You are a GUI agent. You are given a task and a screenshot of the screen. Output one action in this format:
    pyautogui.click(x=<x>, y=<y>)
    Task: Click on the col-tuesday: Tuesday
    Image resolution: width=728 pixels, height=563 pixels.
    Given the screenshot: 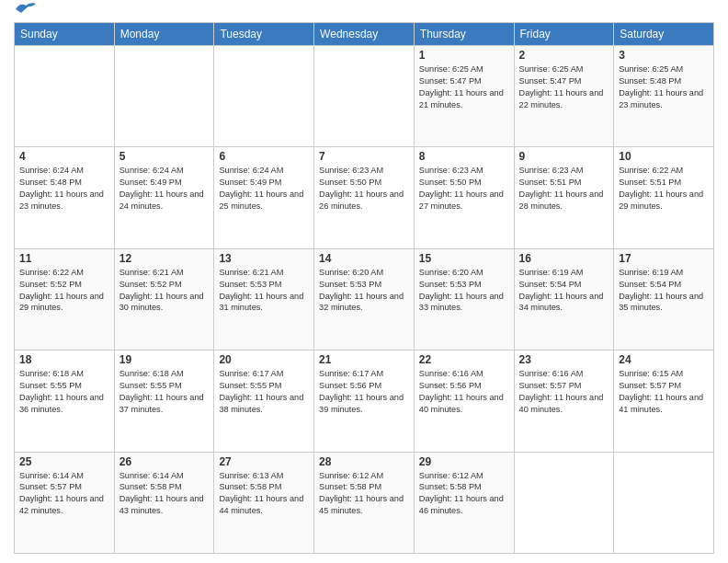 What is the action you would take?
    pyautogui.click(x=265, y=35)
    